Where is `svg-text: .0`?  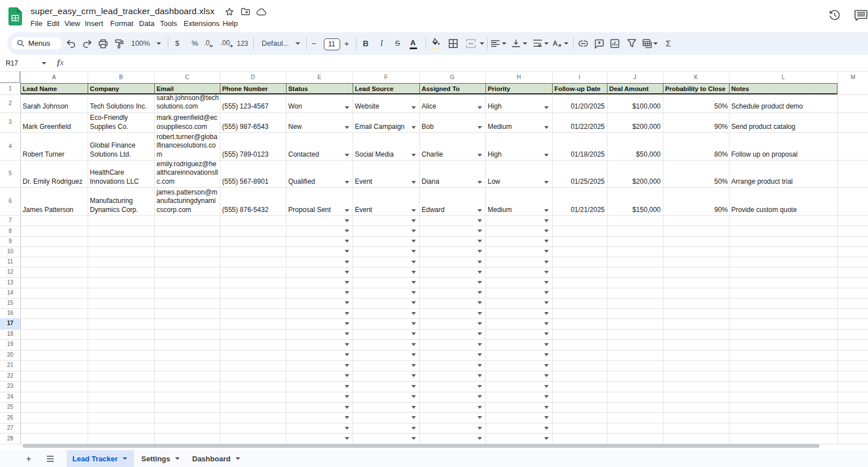
svg-text: .0 is located at coordinates (207, 43).